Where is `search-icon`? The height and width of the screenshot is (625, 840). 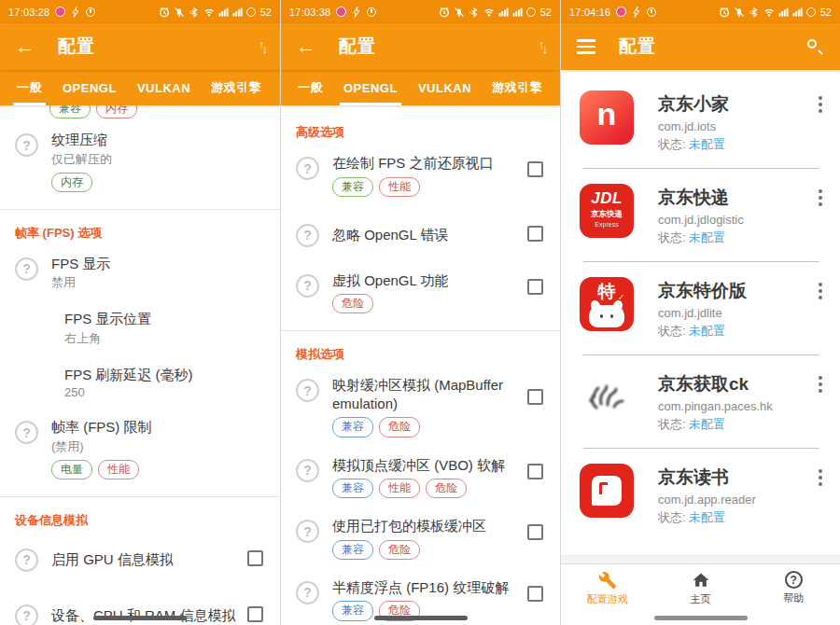
search-icon is located at coordinates (815, 47).